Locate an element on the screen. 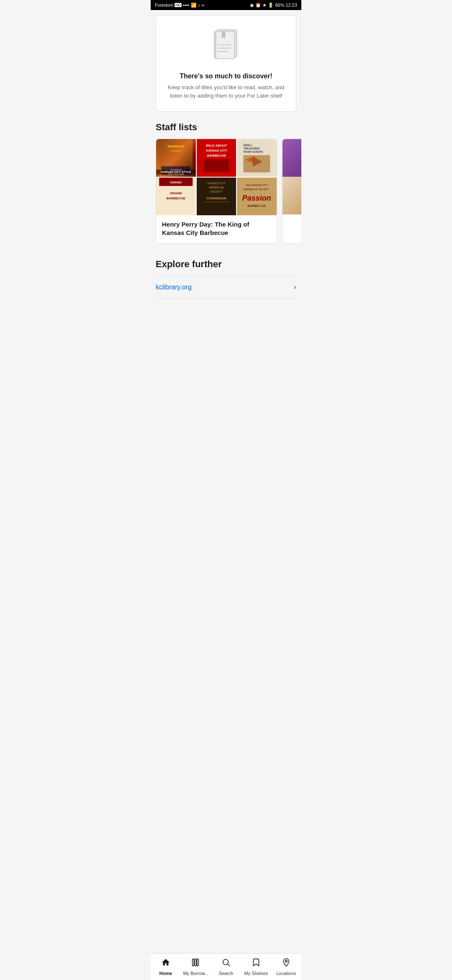 The height and width of the screenshot is (980, 452). svg-text: Passion is located at coordinates (257, 198).